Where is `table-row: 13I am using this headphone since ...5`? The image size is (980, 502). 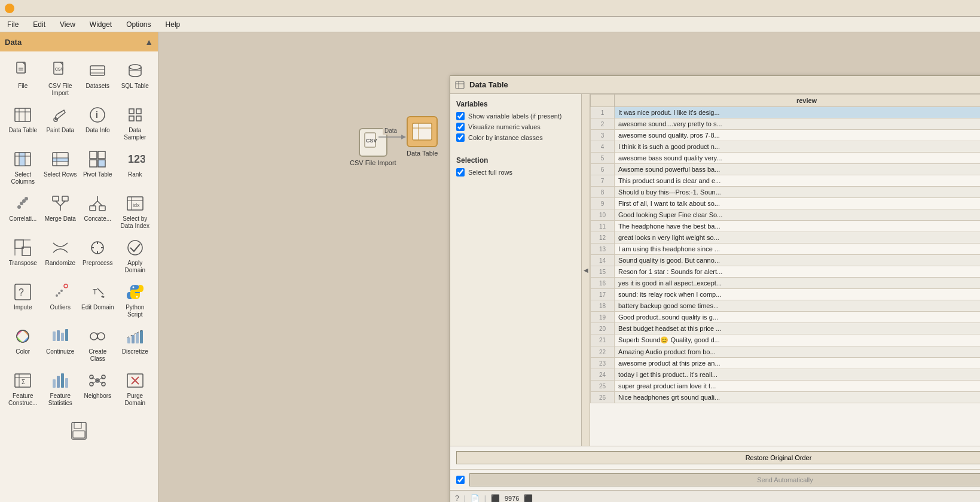
table-row: 13I am using this headphone since ...5 is located at coordinates (786, 249).